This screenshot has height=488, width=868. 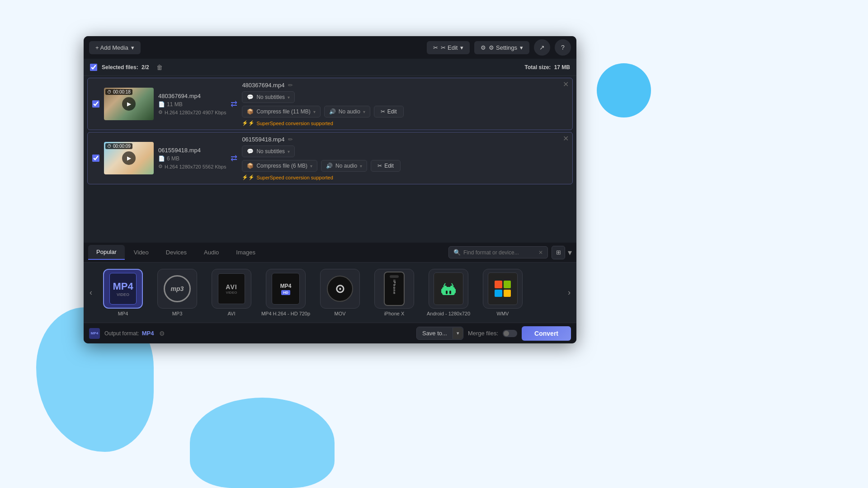 I want to click on add-media-label: + Add Media, so click(x=112, y=48).